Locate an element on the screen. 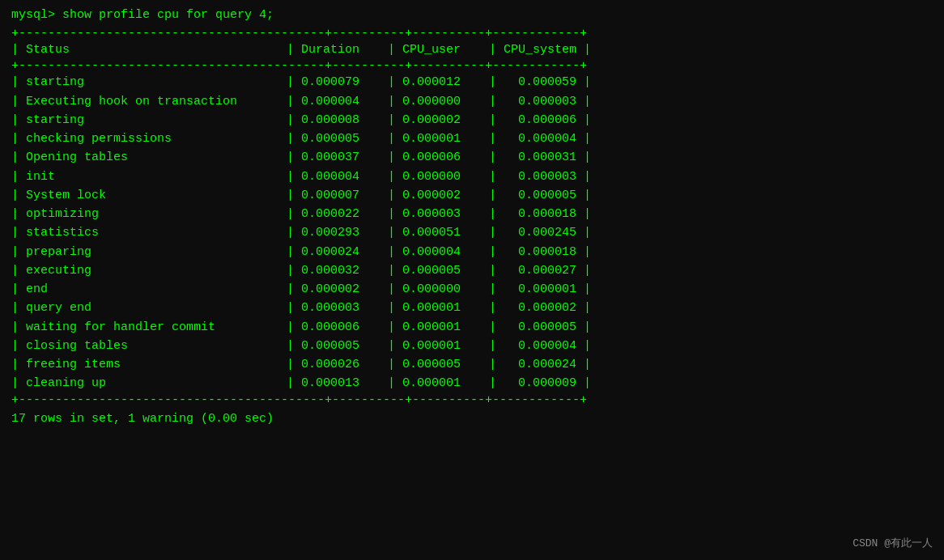  header-duration: | Duration is located at coordinates (337, 50).